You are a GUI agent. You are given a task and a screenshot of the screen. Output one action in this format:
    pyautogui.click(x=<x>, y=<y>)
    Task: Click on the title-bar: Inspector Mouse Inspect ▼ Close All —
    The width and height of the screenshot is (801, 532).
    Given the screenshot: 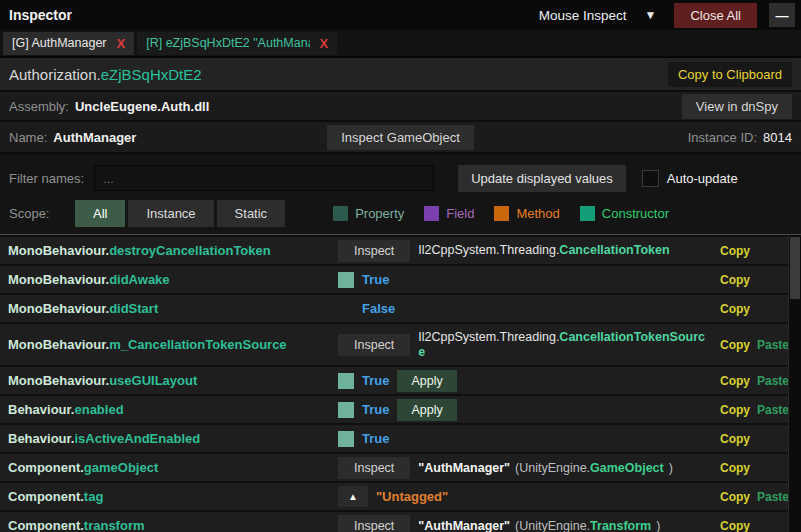 What is the action you would take?
    pyautogui.click(x=400, y=15)
    